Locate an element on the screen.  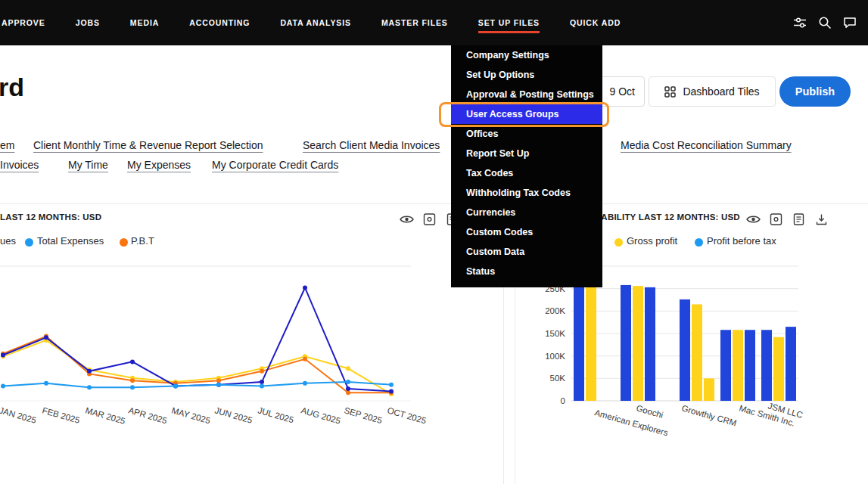
svg-text: Goochi is located at coordinates (649, 411).